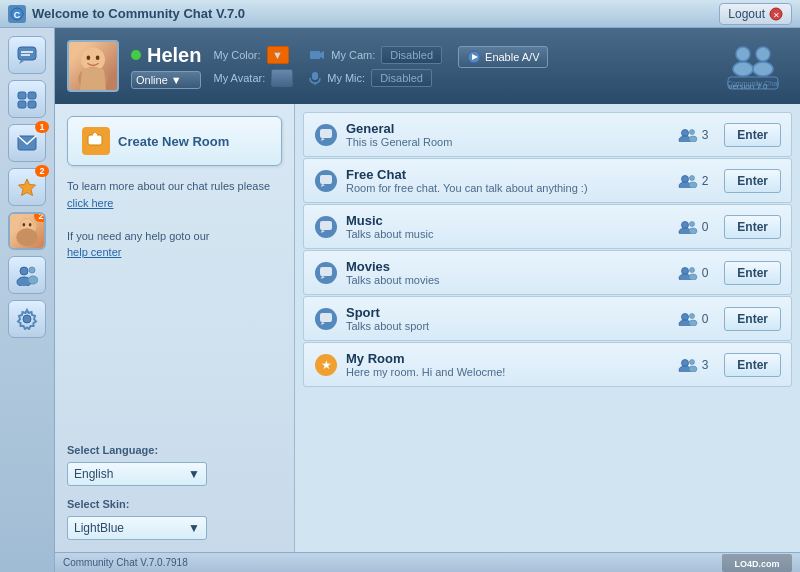 This screenshot has height=572, width=800. What do you see at coordinates (688, 135) in the screenshot?
I see `room-users-icon` at bounding box center [688, 135].